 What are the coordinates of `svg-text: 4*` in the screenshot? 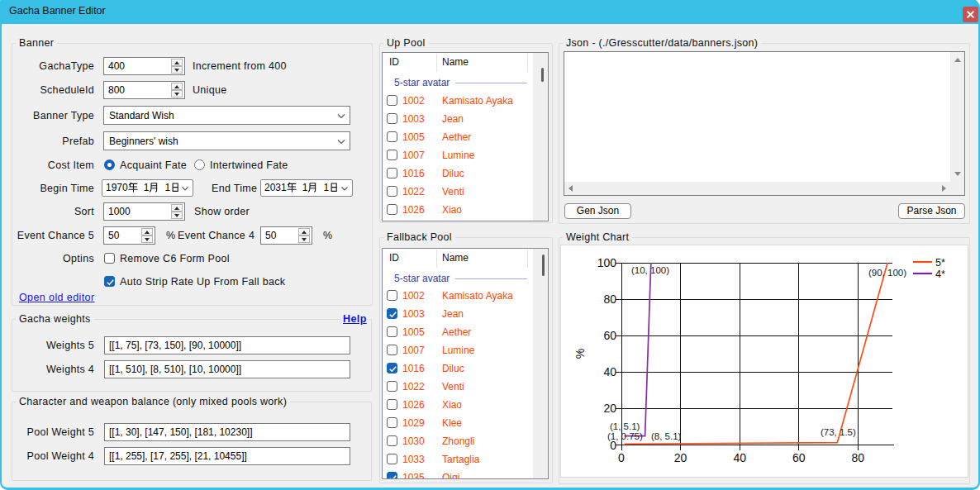 It's located at (940, 274).